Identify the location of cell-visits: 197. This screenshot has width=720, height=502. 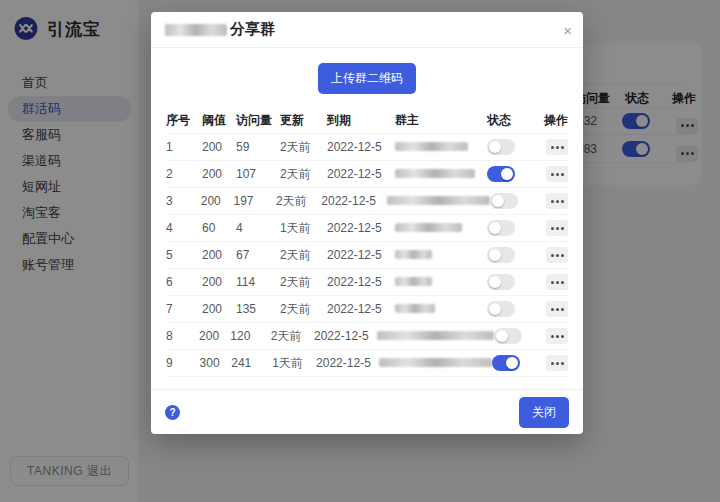
(255, 201).